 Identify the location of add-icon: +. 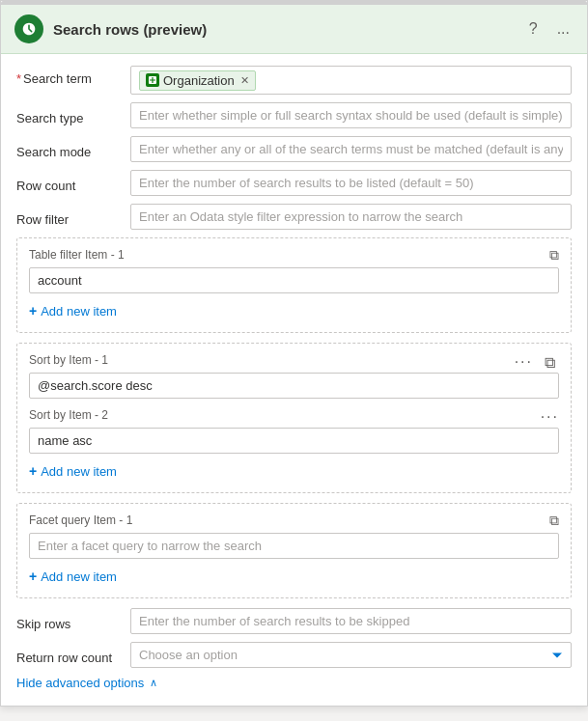
(33, 311).